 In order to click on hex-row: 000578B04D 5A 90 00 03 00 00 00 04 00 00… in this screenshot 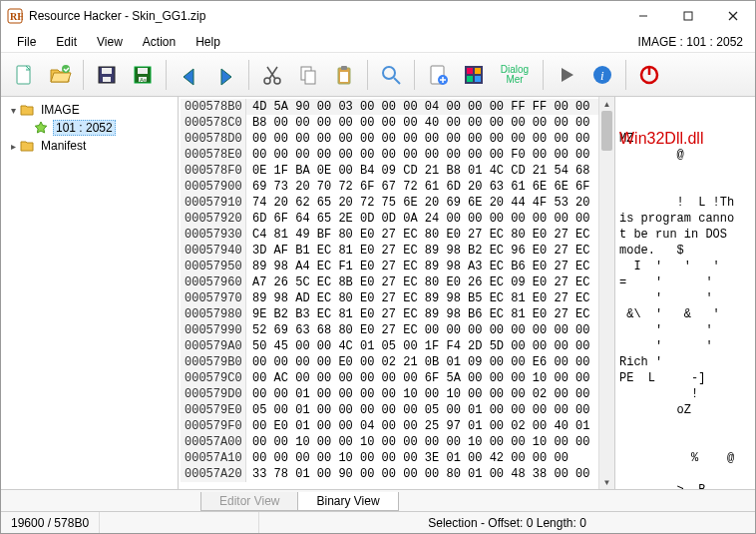, I will do `click(389, 107)`.